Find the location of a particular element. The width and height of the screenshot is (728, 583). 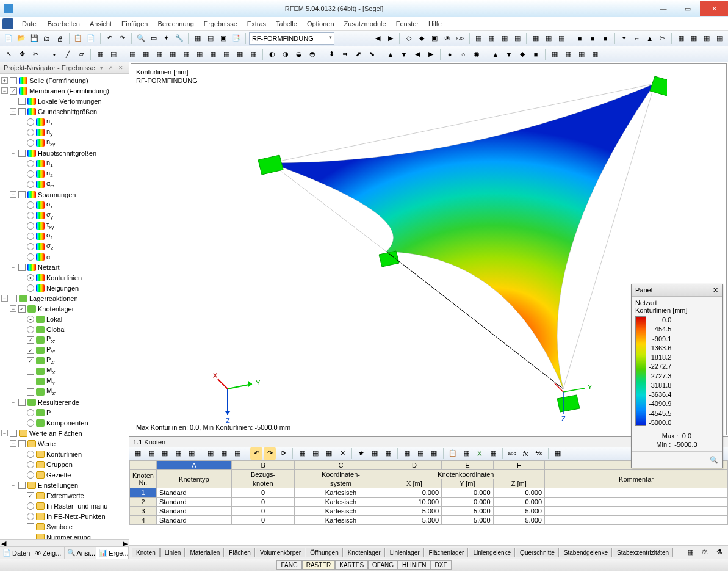

excel-icon: X is located at coordinates (480, 454).